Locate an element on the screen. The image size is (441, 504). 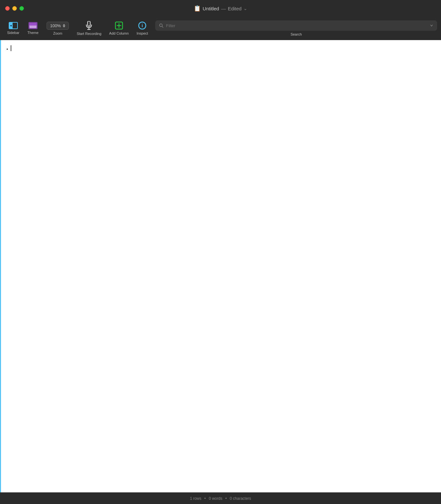
add-column-button: Add Column is located at coordinates (119, 28).